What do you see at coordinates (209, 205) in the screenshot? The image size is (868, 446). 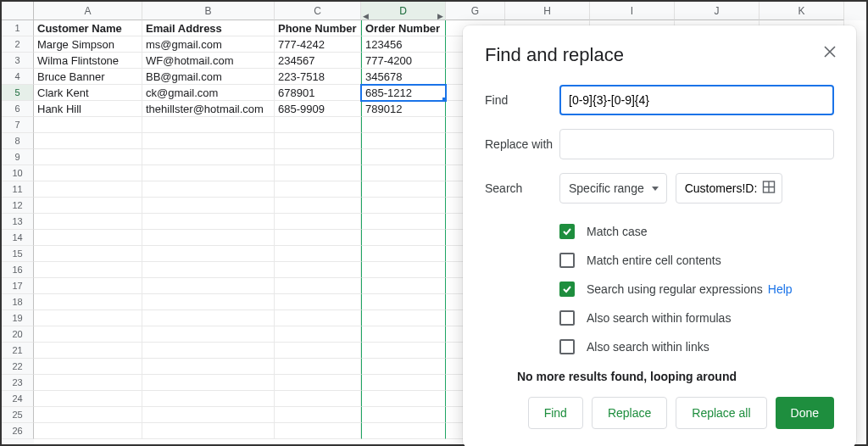 I see `cell-B12` at bounding box center [209, 205].